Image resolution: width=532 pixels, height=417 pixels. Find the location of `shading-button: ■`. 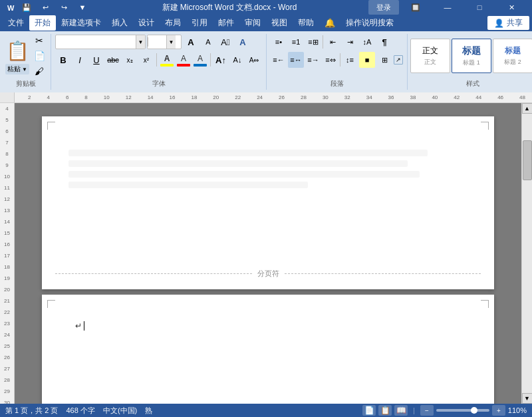

shading-button: ■ is located at coordinates (367, 60).